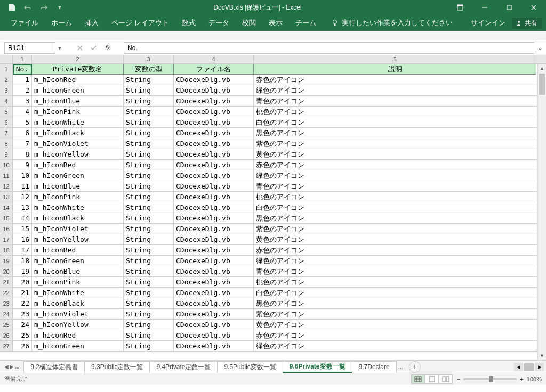  Describe the element at coordinates (22, 133) in the screenshot. I see `cell-no: 6` at that location.